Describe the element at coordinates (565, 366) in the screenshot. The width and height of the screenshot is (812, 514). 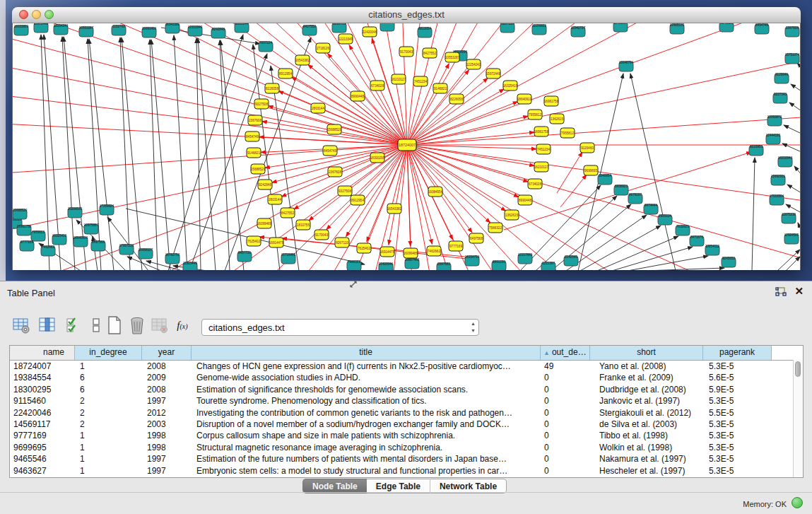
I see `cell-out_de: 49` at that location.